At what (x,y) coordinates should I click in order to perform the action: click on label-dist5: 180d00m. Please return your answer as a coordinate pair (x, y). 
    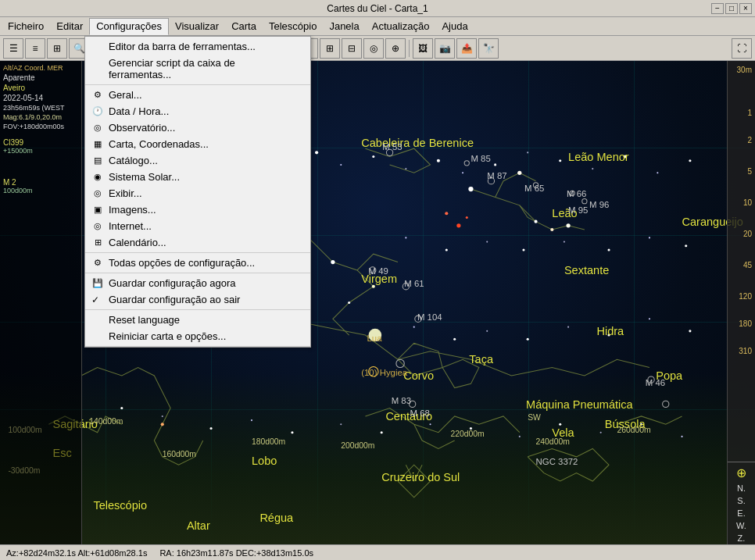
    Looking at the image, I should click on (269, 442).